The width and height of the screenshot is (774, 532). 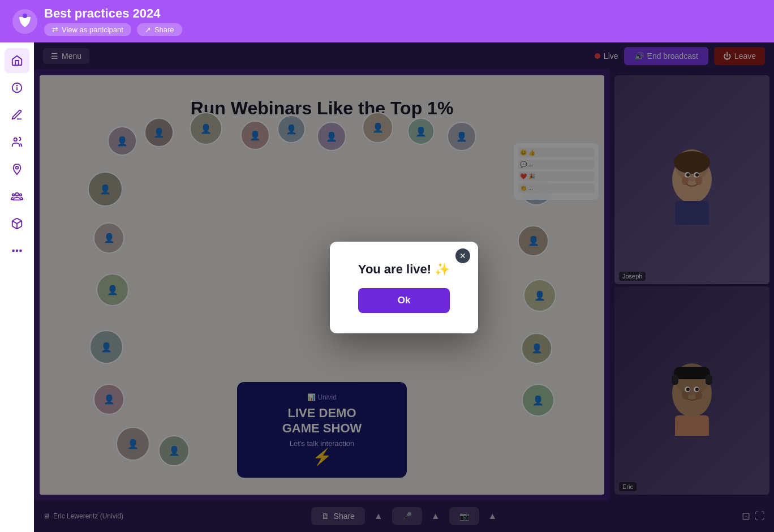 What do you see at coordinates (17, 251) in the screenshot?
I see `sidebar-item-more` at bounding box center [17, 251].